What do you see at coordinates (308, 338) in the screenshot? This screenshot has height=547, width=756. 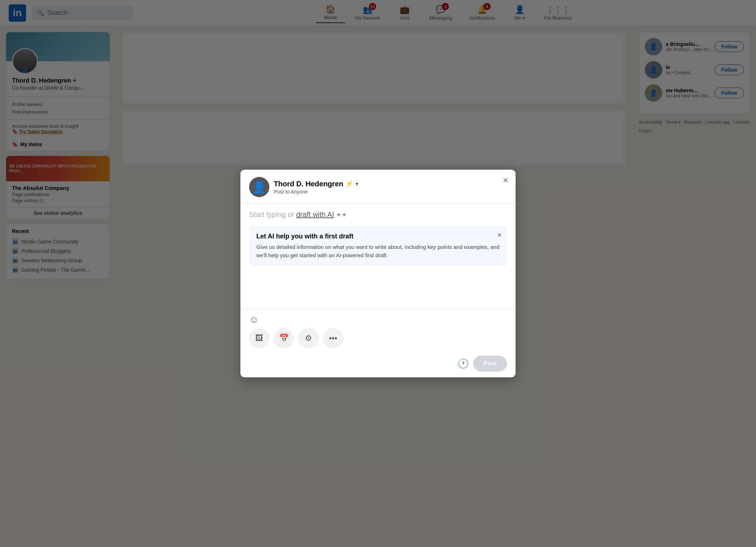 I see `settings-icon: ⚙` at bounding box center [308, 338].